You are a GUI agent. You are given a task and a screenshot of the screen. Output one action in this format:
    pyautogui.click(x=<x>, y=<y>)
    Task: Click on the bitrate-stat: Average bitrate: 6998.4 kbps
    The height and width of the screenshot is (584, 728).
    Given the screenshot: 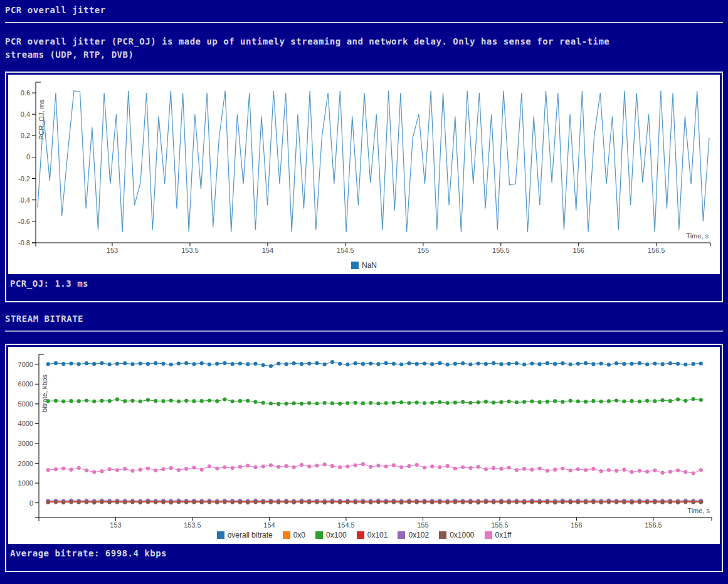 What is the action you would take?
    pyautogui.click(x=364, y=556)
    